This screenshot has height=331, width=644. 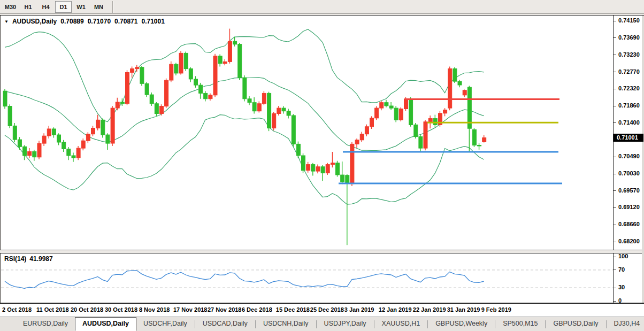 What do you see at coordinates (346, 324) in the screenshot?
I see `tab-usdjpy-daily: USDJPY,Daily` at bounding box center [346, 324].